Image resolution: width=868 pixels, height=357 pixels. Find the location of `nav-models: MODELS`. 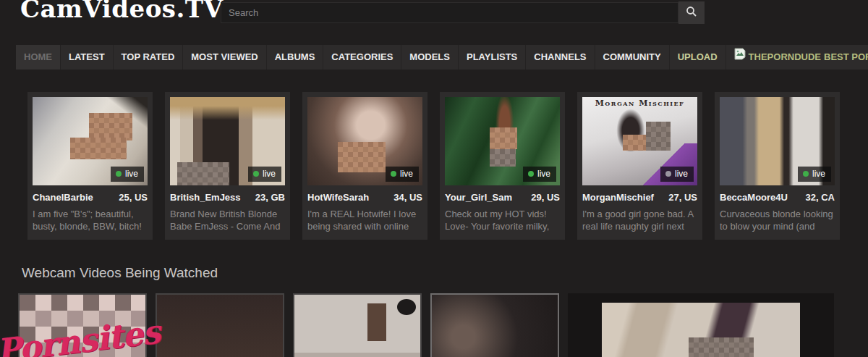

nav-models: MODELS is located at coordinates (430, 57).